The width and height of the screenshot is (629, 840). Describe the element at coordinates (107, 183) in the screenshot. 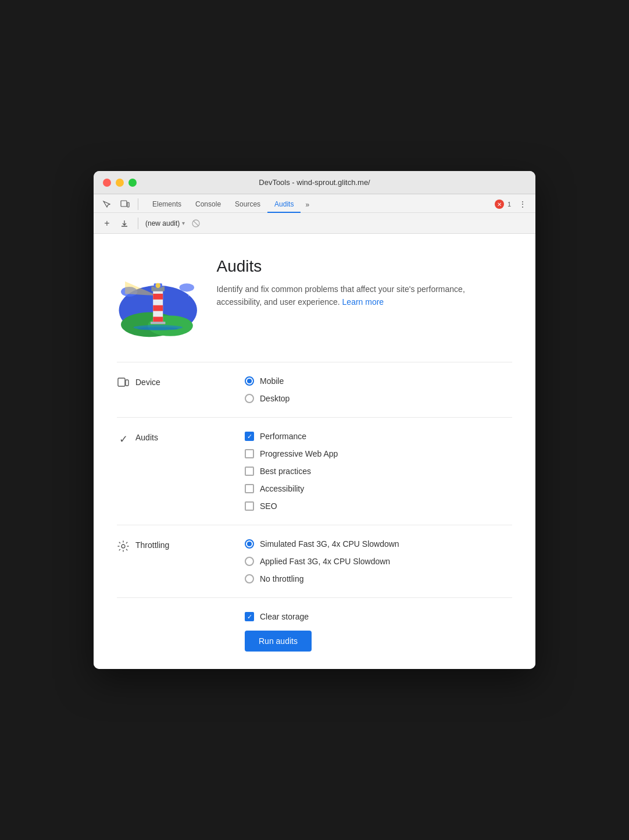

I see `close-button` at that location.